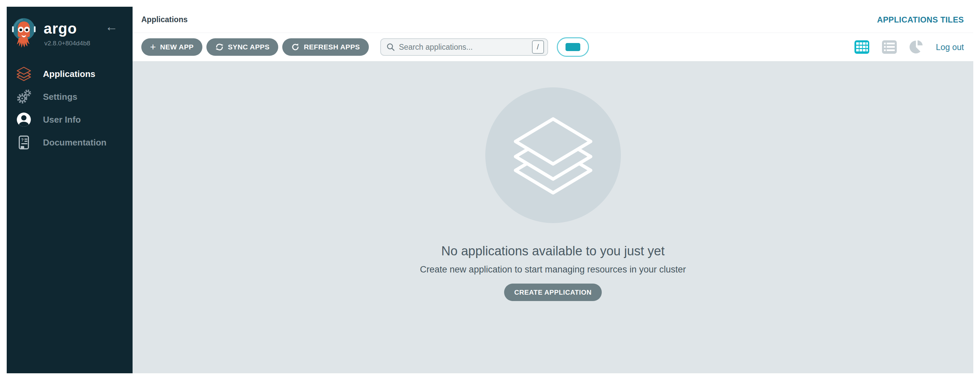  What do you see at coordinates (553, 20) in the screenshot?
I see `top-bar: Applications APPLICATIONS TILES` at bounding box center [553, 20].